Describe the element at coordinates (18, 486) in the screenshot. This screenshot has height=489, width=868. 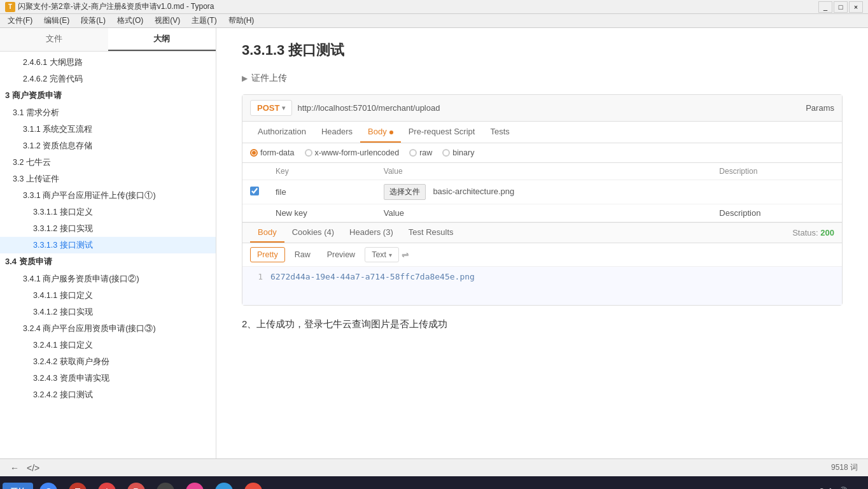
I see `start-button: 开始` at that location.